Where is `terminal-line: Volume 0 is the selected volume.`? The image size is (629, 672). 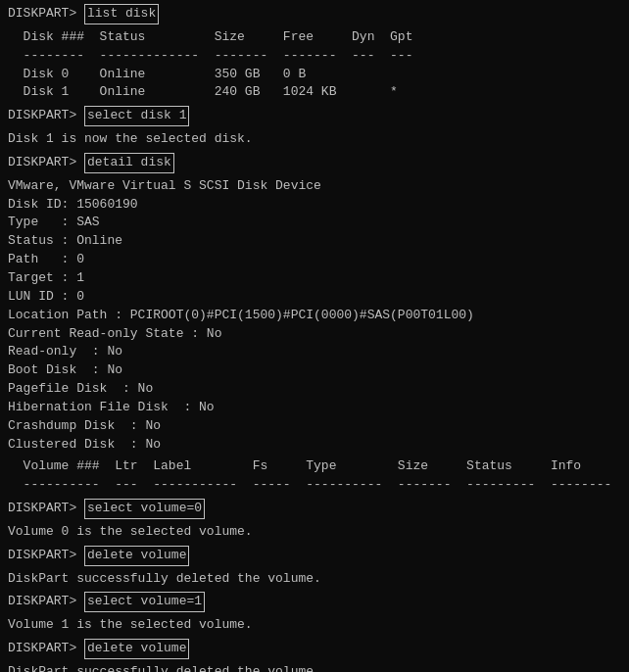 terminal-line: Volume 0 is the selected volume. is located at coordinates (314, 533).